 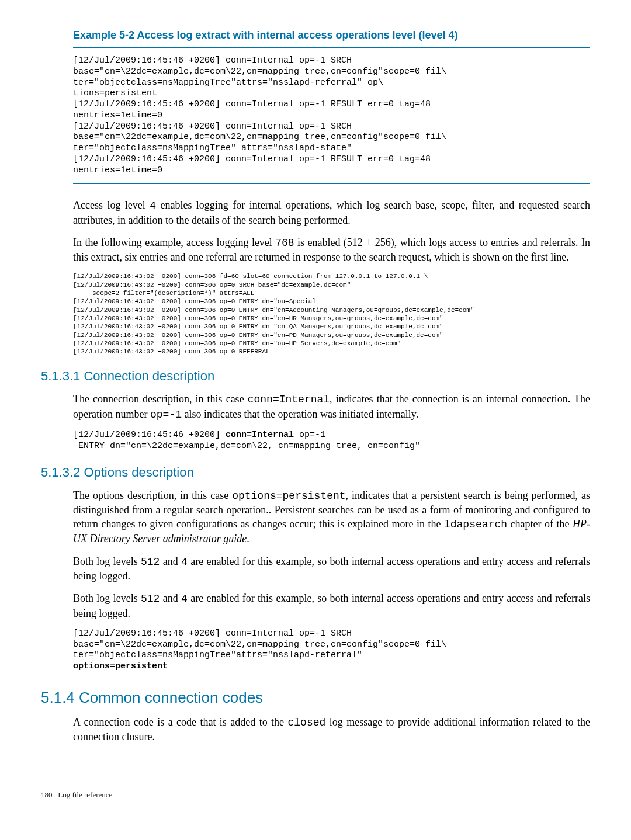 What do you see at coordinates (332, 35) in the screenshot?
I see `example-title: Example 5-2 Access log extract with inte…` at bounding box center [332, 35].